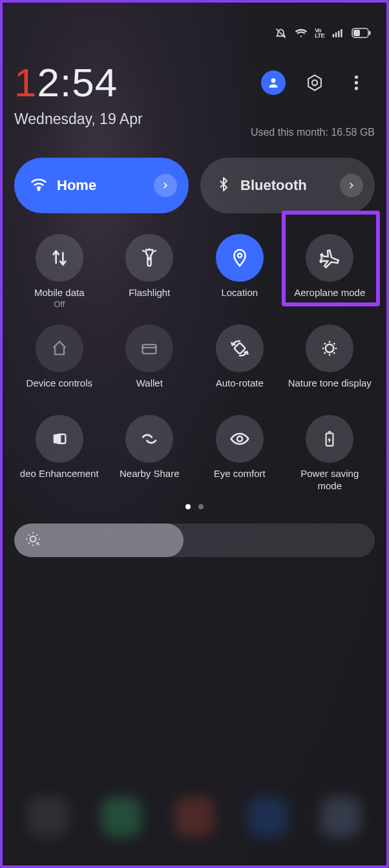 The height and width of the screenshot is (868, 389). What do you see at coordinates (38, 544) in the screenshot?
I see `svg-text: A` at bounding box center [38, 544].